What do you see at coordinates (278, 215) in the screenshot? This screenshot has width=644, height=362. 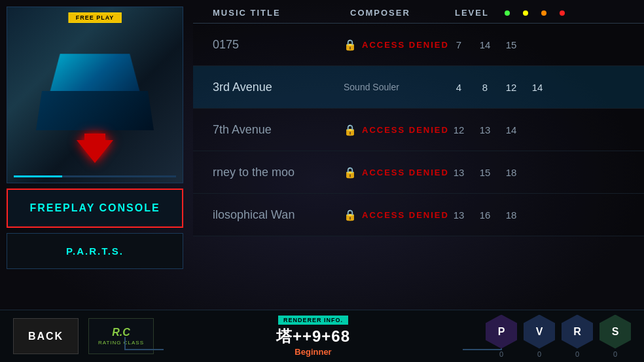 I see `song-title: ilosophical Wan` at bounding box center [278, 215].